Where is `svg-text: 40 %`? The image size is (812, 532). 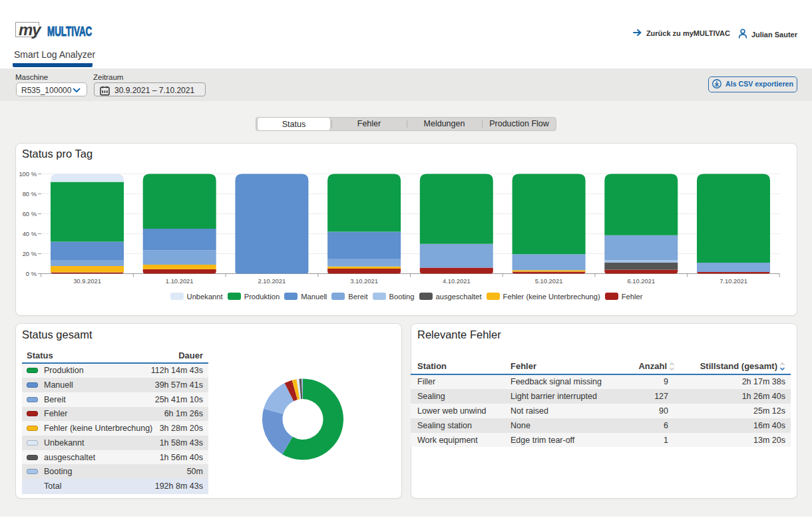 svg-text: 40 % is located at coordinates (29, 234).